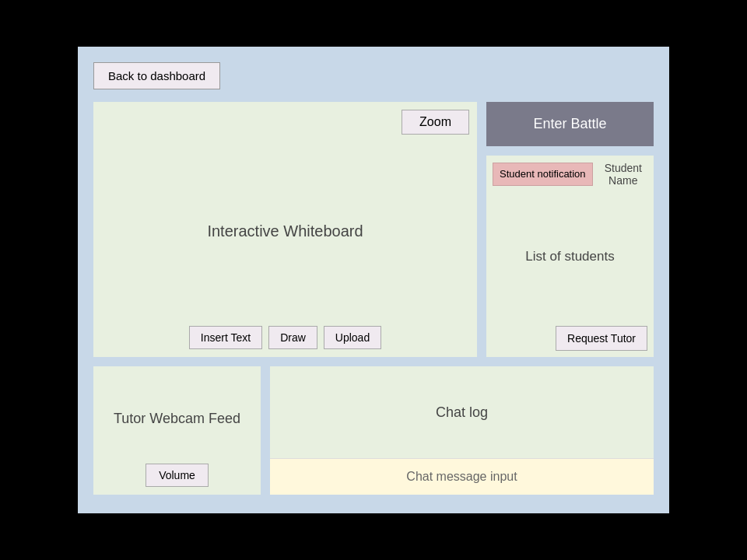  What do you see at coordinates (570, 124) in the screenshot?
I see `enter-battle-button: Enter Battle` at bounding box center [570, 124].